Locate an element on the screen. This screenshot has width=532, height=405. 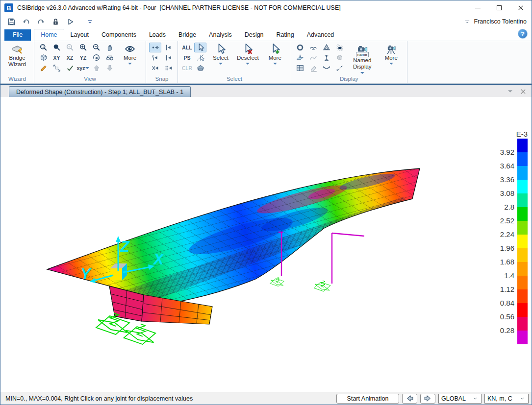
show-deformed-shape-icon is located at coordinates (314, 48).